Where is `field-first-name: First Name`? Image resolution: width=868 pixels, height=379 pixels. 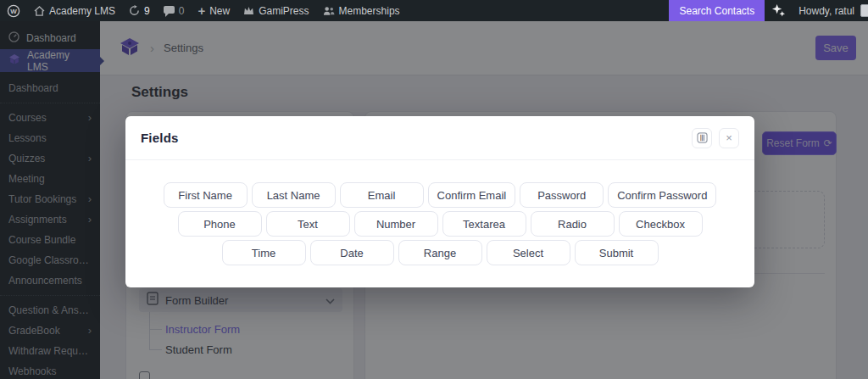
field-first-name: First Name is located at coordinates (205, 195).